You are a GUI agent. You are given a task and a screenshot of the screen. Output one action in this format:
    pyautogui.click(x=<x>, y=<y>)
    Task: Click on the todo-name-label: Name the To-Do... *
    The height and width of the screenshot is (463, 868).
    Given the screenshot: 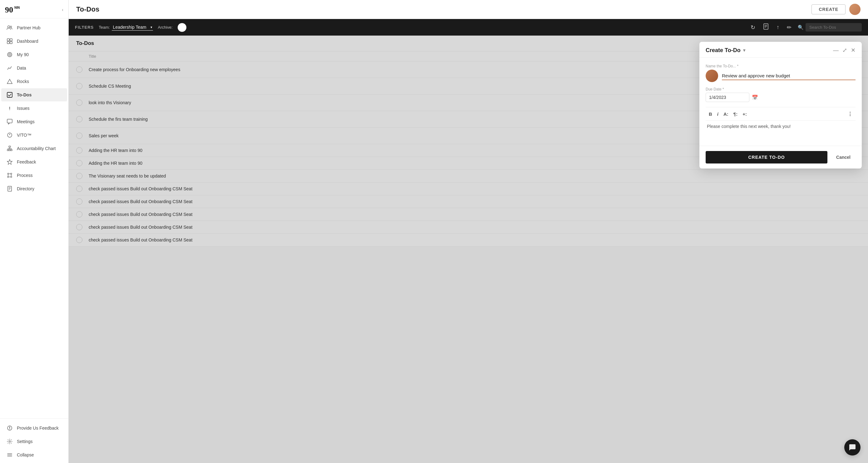 What is the action you would take?
    pyautogui.click(x=780, y=66)
    